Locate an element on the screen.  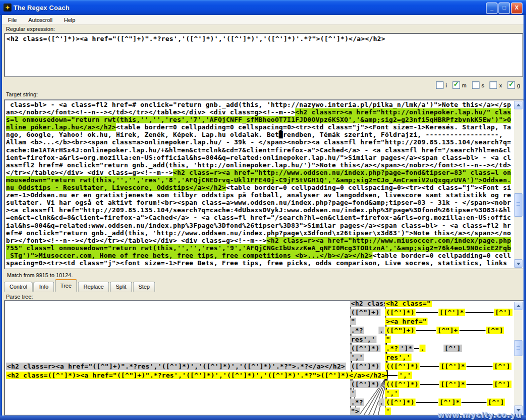
target-line: ial&hs=804&q=related:www.oddsen.nu/index… is located at coordinates (260, 226).